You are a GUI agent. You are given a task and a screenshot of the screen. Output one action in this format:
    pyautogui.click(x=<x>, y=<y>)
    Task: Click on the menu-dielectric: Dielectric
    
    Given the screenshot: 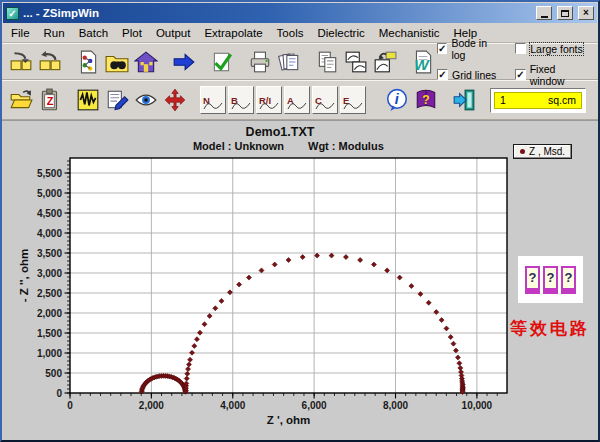 What is the action you would take?
    pyautogui.click(x=340, y=33)
    